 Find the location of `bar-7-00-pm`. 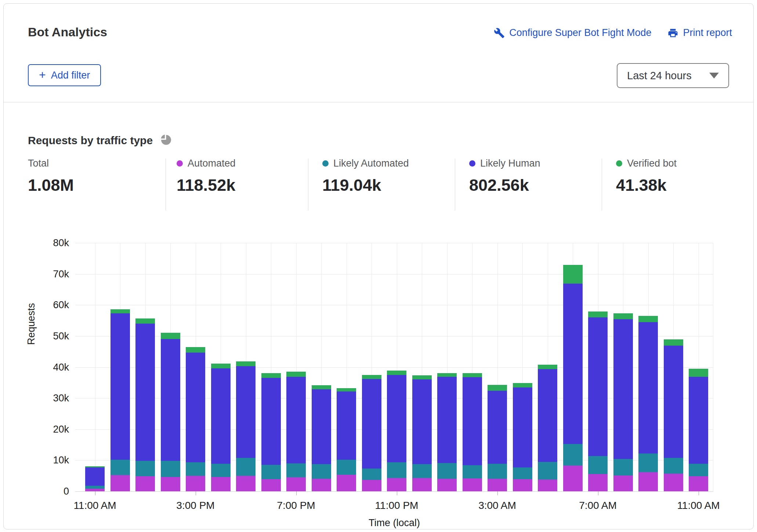

bar-7-00-pm is located at coordinates (296, 431).